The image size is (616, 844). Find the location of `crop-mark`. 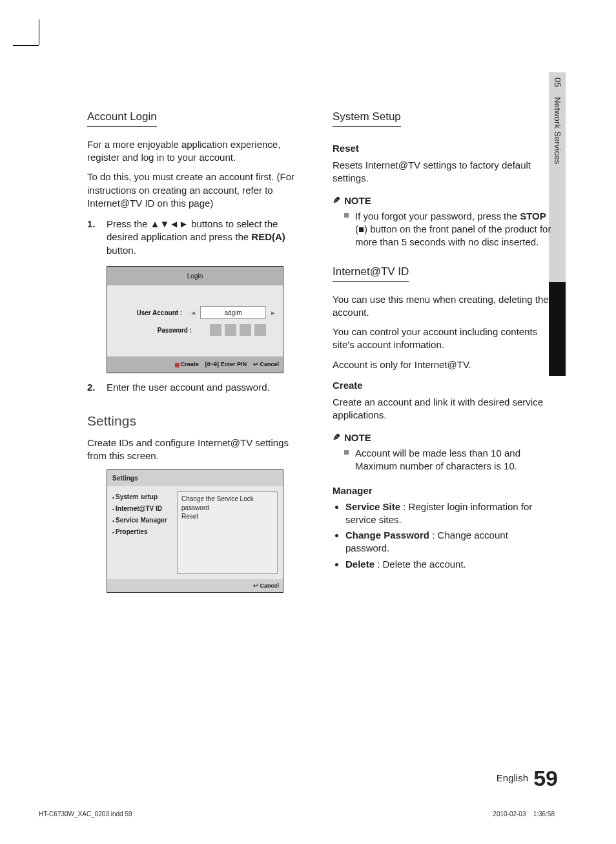

crop-mark is located at coordinates (26, 32).